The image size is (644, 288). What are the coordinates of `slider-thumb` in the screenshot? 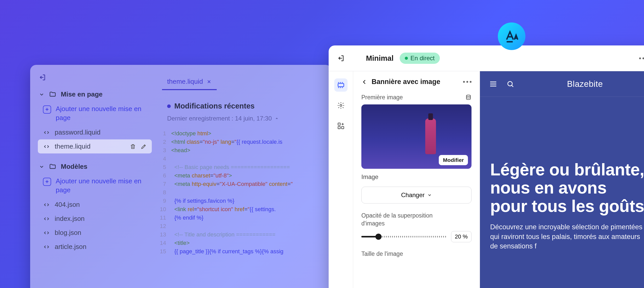 It's located at (378, 237).